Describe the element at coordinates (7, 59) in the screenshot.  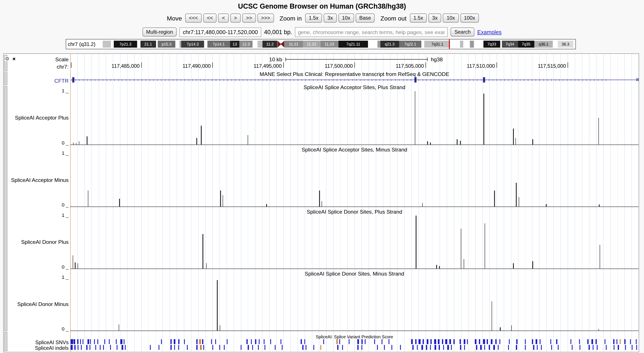
I see `gear-icon: ⚙` at that location.